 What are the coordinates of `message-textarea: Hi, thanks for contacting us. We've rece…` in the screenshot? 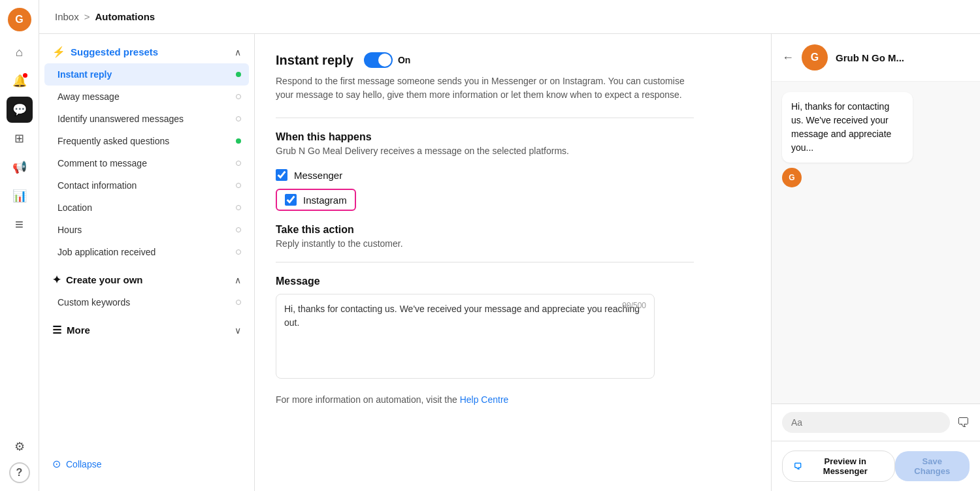 It's located at (465, 335).